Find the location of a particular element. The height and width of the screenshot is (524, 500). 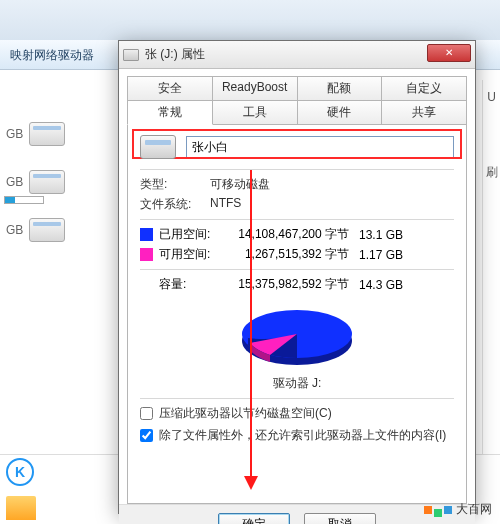

dialog-titlebar: 张 (J:) 属性 ✕ is located at coordinates (297, 55).